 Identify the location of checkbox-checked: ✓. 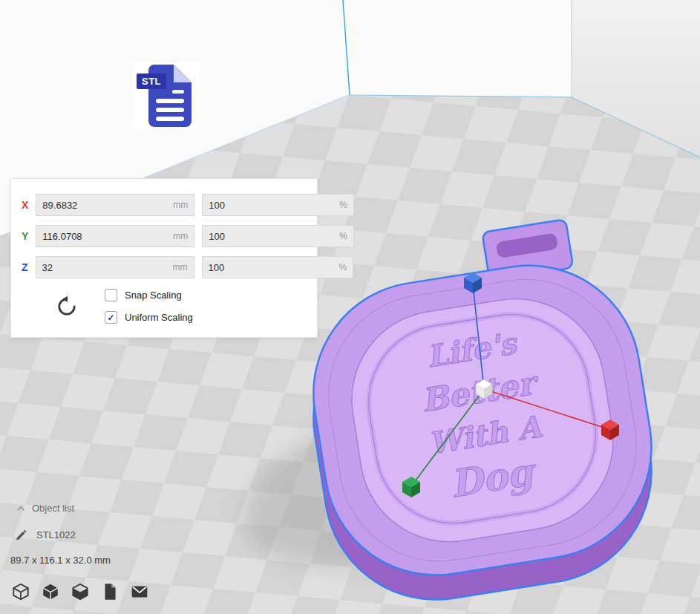
(111, 318).